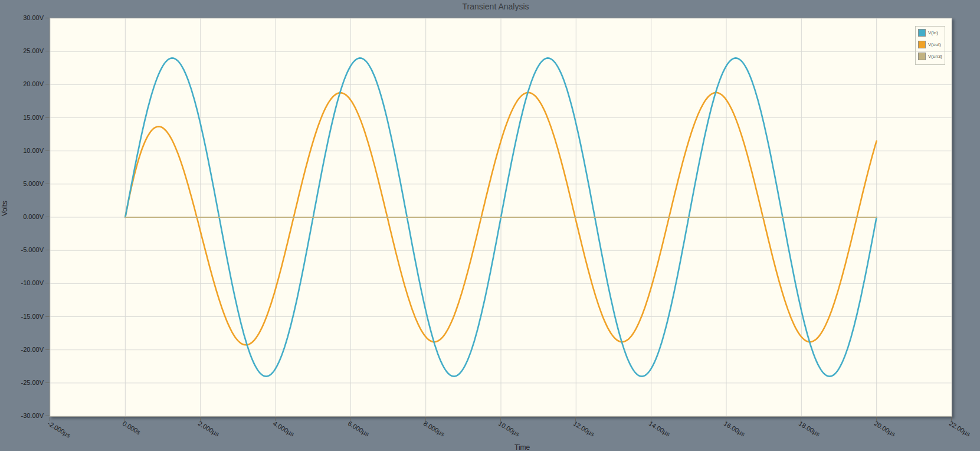 The height and width of the screenshot is (451, 980). What do you see at coordinates (22, 316) in the screenshot?
I see `y-tick-label: -15.00V` at bounding box center [22, 316].